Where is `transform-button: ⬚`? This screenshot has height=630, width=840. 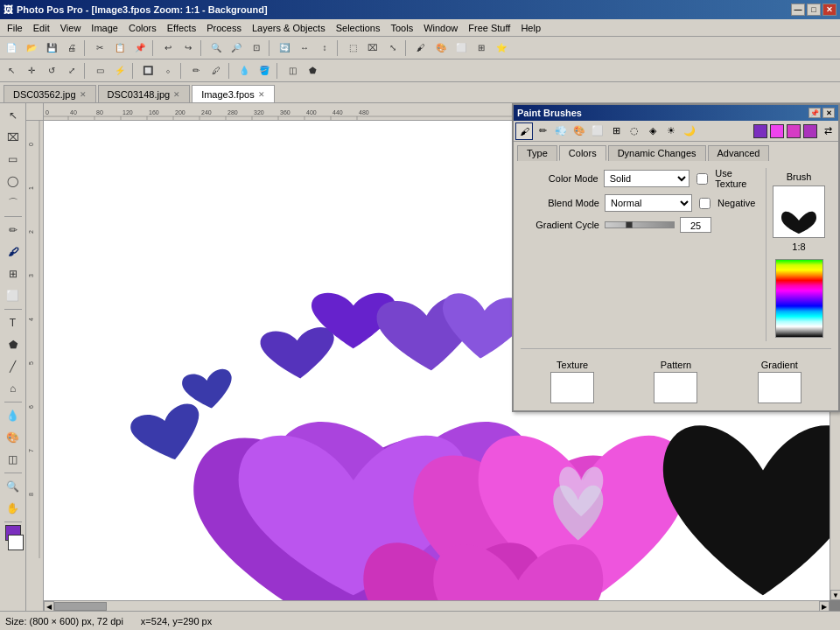 transform-button: ⬚ is located at coordinates (353, 48).